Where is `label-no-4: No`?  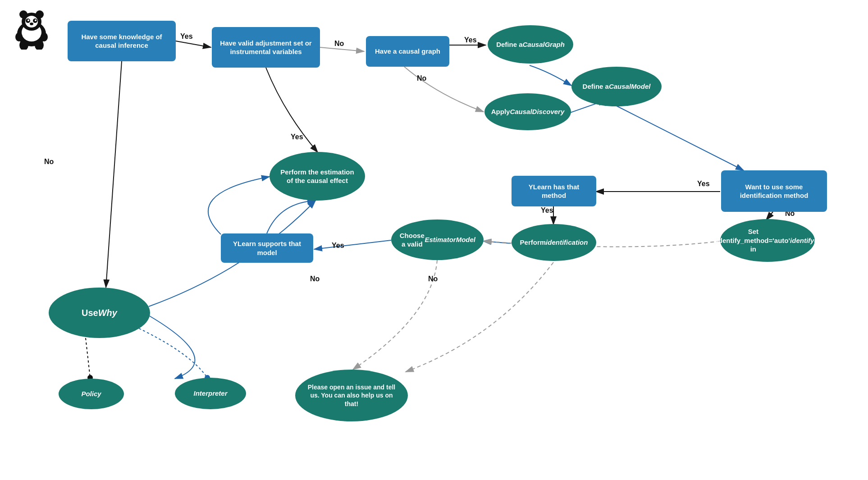 label-no-4: No is located at coordinates (315, 279).